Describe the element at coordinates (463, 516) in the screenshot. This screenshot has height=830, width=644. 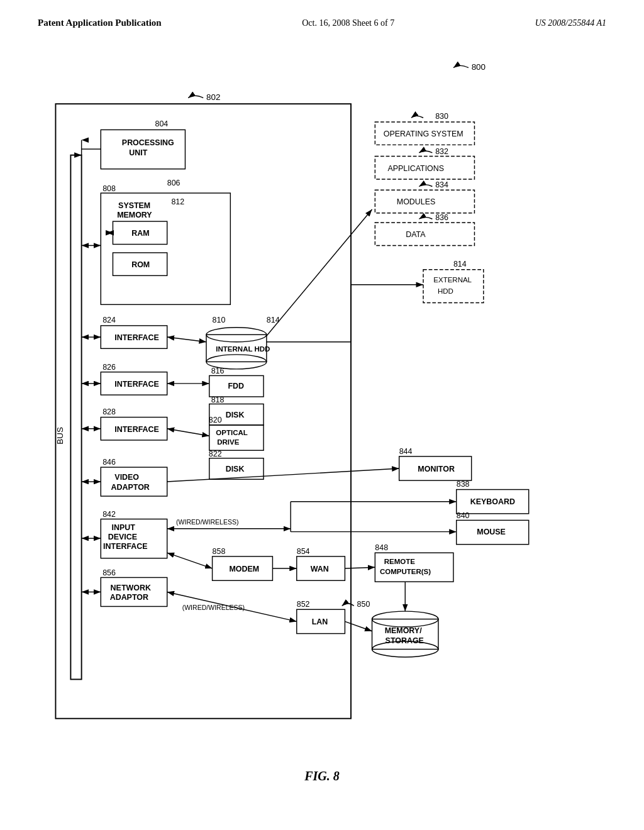
I see `label-840: 840` at that location.